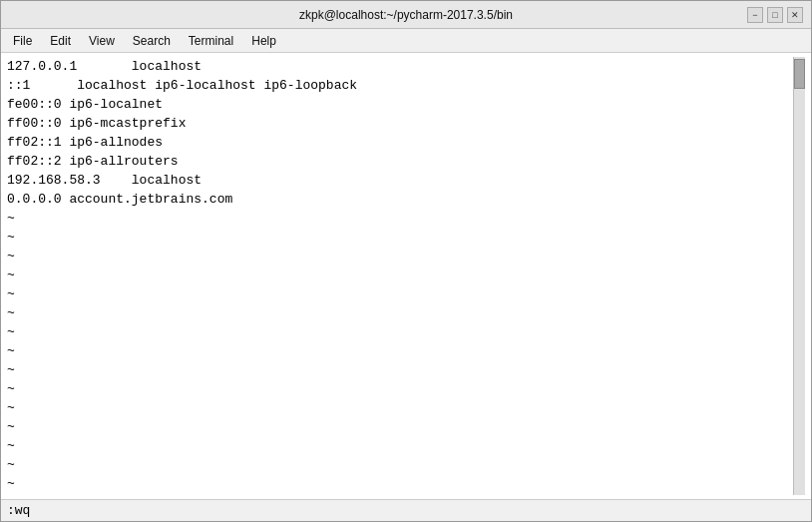 The height and width of the screenshot is (522, 812). I want to click on menu-search: Search, so click(152, 41).